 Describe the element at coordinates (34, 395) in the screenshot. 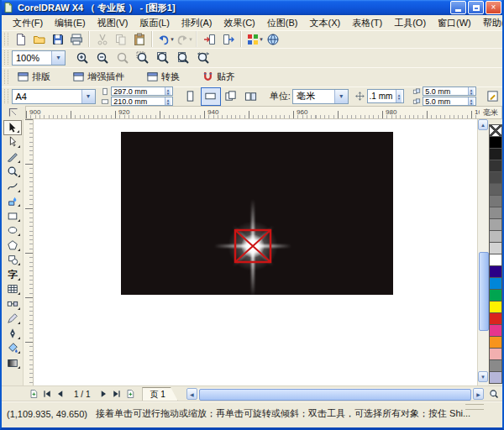

I see `add-page-front-button` at that location.